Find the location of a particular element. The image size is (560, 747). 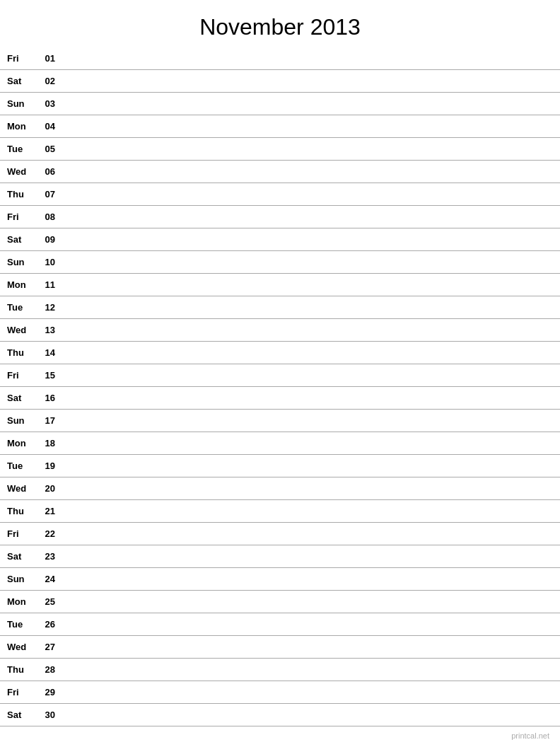

calendar-row: Thu21 is located at coordinates (280, 511).